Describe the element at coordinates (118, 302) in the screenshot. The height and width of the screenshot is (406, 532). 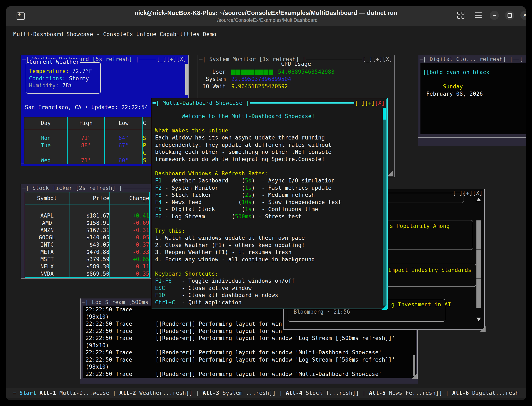
I see `log-title: ─| Log Stream [500ms |` at that location.